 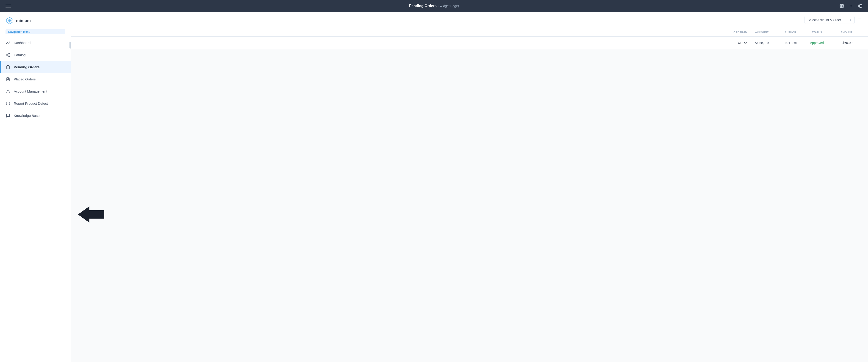 What do you see at coordinates (27, 116) in the screenshot?
I see `sidebar-label-knowledge-base: Knowledge Base` at bounding box center [27, 116].